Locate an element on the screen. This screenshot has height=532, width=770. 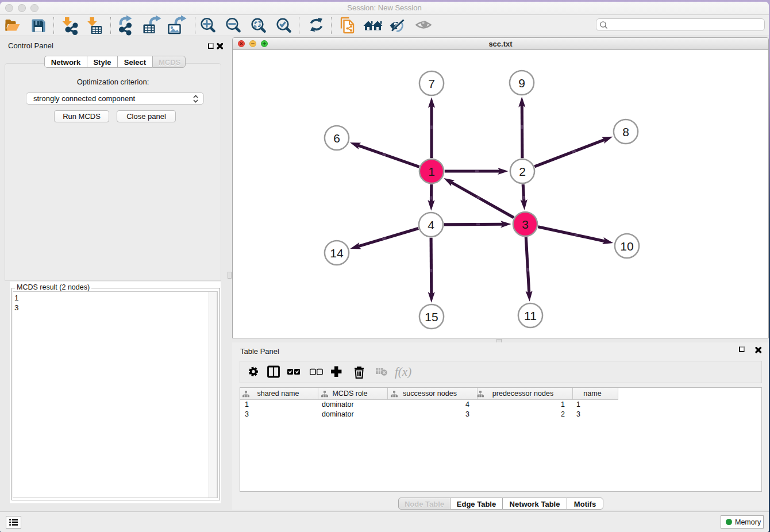
svg-text: 15 is located at coordinates (431, 317).